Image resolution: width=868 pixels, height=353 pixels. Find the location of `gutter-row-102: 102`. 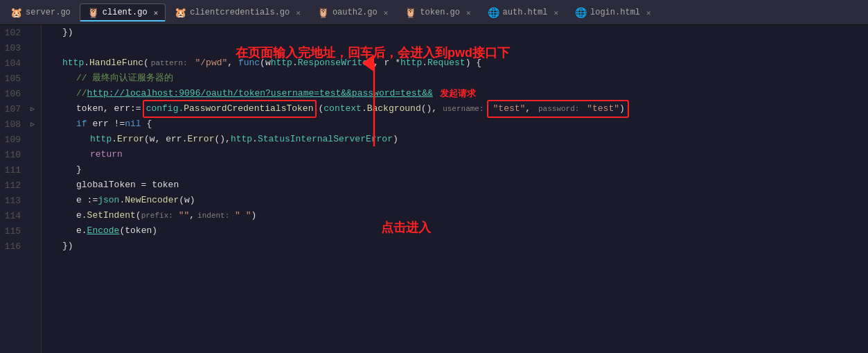

gutter-row-102: 102 is located at coordinates (21, 33).